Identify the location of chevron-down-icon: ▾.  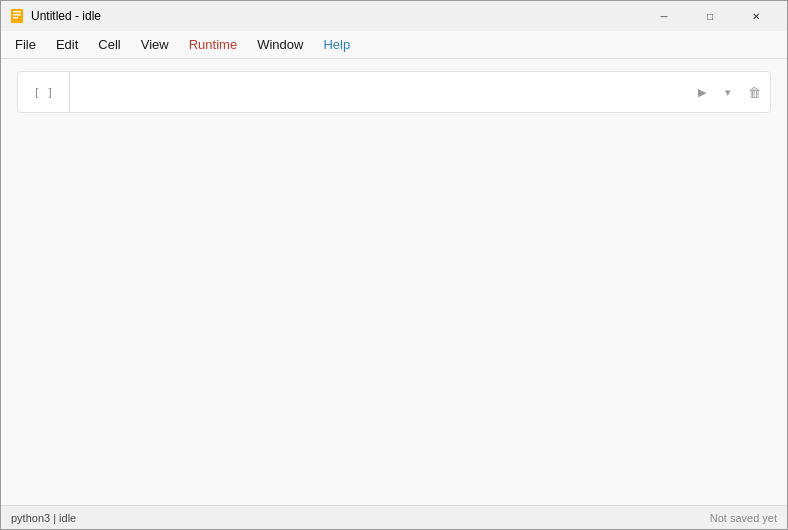
(728, 92).